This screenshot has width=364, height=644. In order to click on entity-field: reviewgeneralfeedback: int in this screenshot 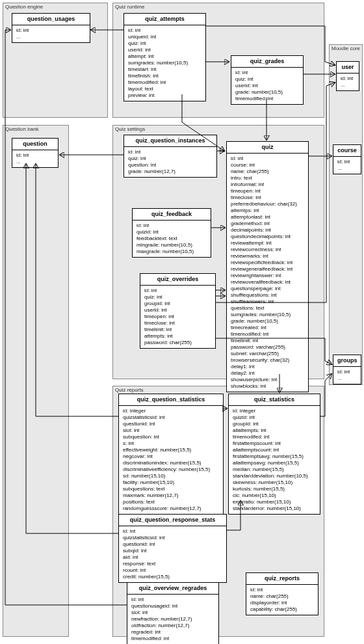, I will do `click(268, 269)`.